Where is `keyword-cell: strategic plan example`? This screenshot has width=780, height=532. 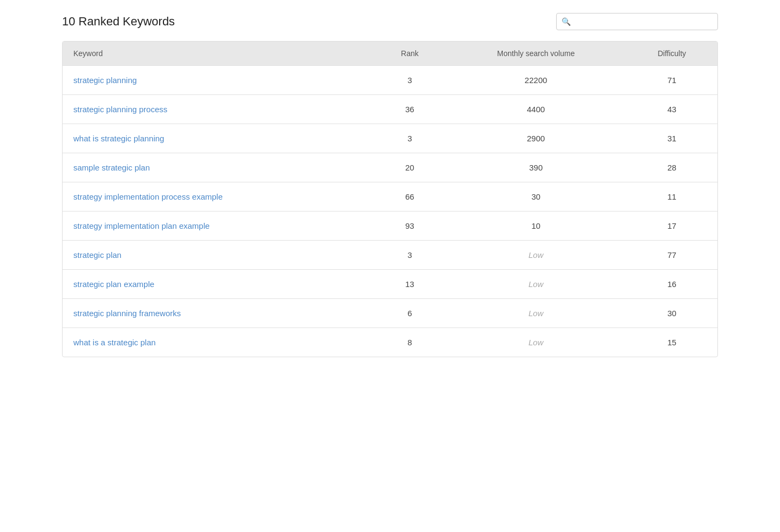
keyword-cell: strategic plan example is located at coordinates (218, 284).